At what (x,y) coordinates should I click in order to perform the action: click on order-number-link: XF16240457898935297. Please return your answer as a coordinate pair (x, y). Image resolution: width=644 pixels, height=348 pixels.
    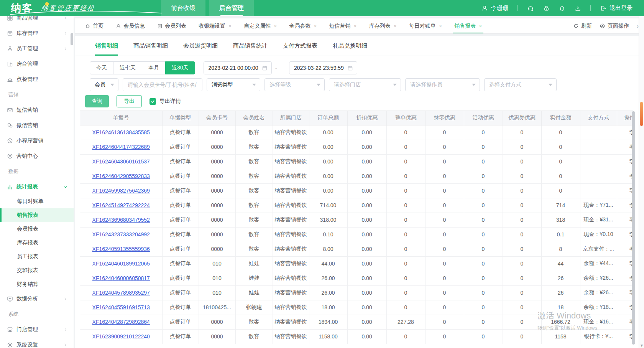
    Looking at the image, I should click on (121, 293).